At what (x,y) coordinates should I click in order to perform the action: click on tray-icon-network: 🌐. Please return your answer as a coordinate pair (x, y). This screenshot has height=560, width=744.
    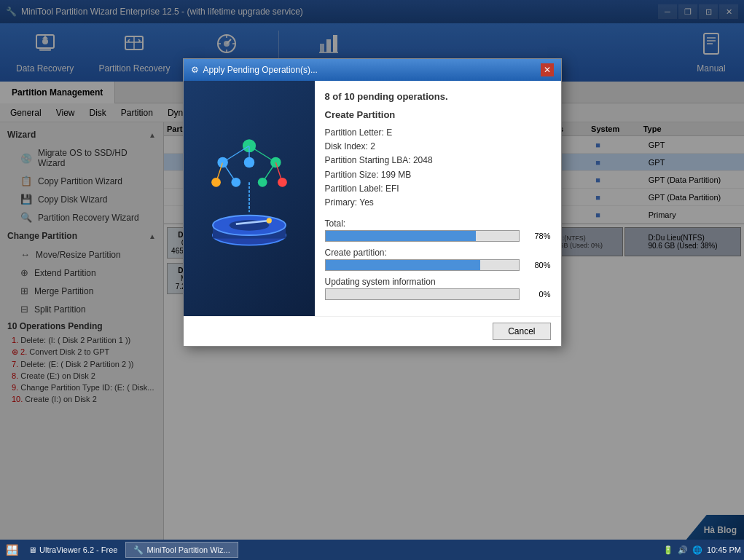
    Looking at the image, I should click on (697, 551).